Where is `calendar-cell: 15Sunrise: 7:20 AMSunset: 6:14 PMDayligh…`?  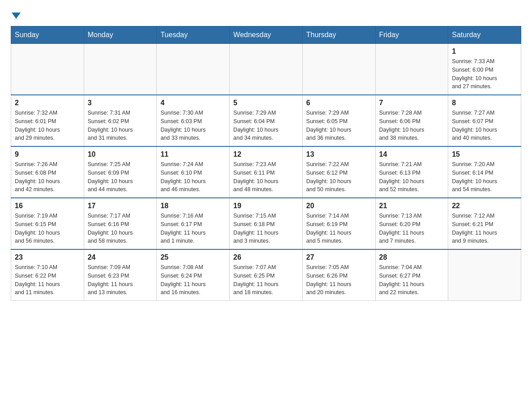
calendar-cell: 15Sunrise: 7:20 AMSunset: 6:14 PMDayligh… is located at coordinates (485, 172).